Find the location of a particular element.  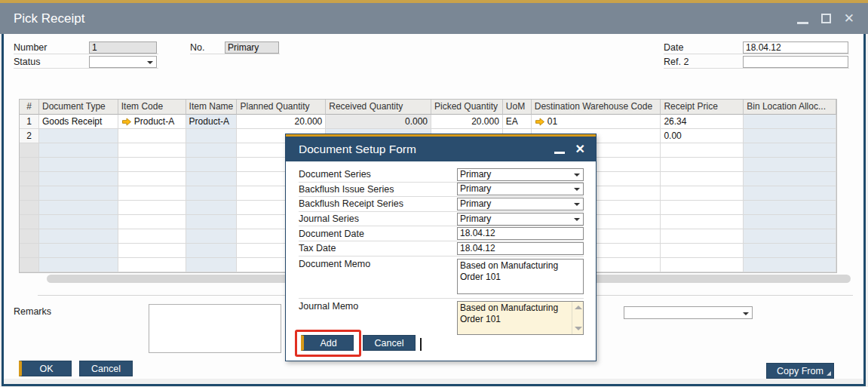

column-header: Received Quantity is located at coordinates (379, 107).